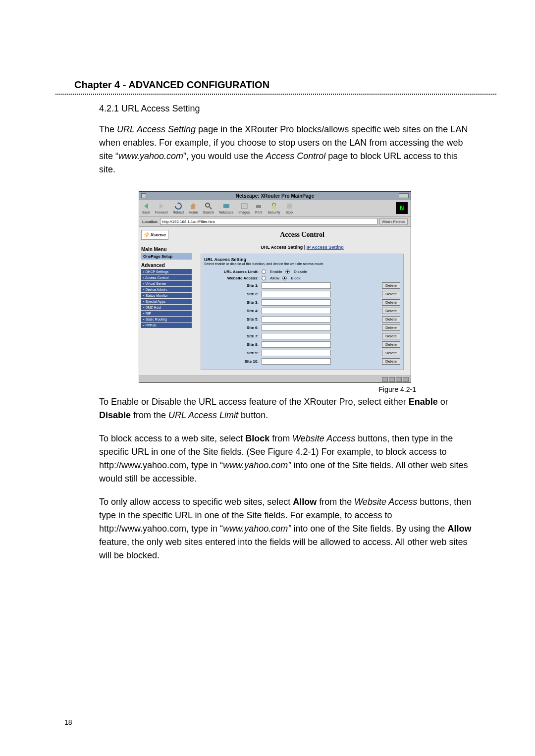 The image size is (535, 756). Describe the element at coordinates (325, 247) in the screenshot. I see `tab-ip-access: IP Access Setting` at that location.